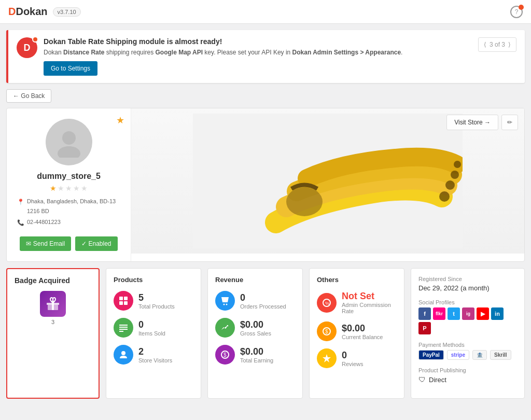  What do you see at coordinates (468, 380) in the screenshot?
I see `publishing-value-row: 🛡 Direct` at bounding box center [468, 380].